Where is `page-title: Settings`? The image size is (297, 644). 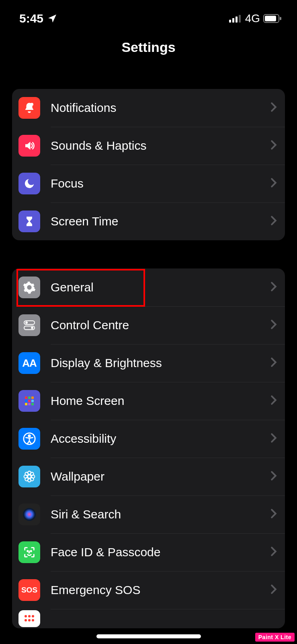
page-title: Settings is located at coordinates (149, 47).